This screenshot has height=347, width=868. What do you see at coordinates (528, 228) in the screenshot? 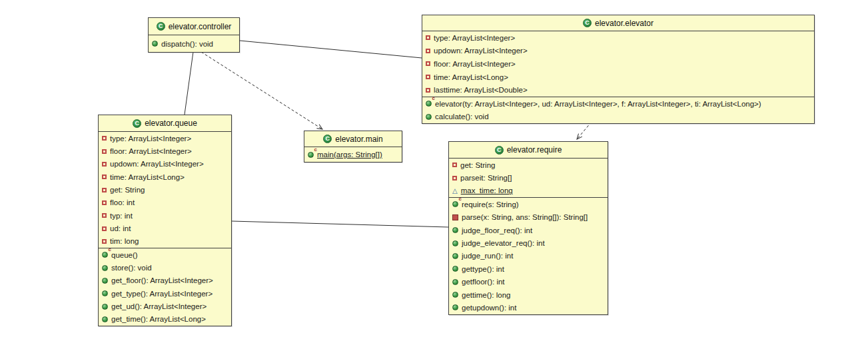
I see `class-box-require: Celevator.requireget: Stringparseit: Str…` at bounding box center [528, 228].